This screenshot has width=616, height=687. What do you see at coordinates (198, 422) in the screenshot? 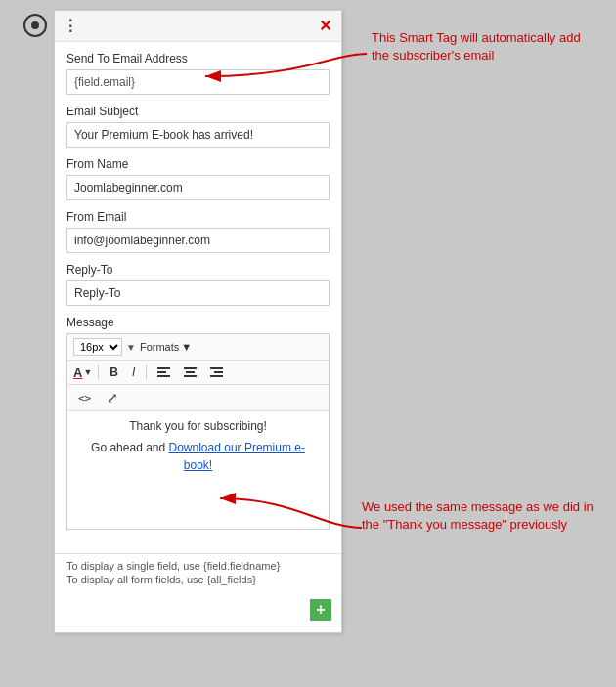
I see `message-field-group: Message 16px 12px 14px 18px 24px ▼` at bounding box center [198, 422].